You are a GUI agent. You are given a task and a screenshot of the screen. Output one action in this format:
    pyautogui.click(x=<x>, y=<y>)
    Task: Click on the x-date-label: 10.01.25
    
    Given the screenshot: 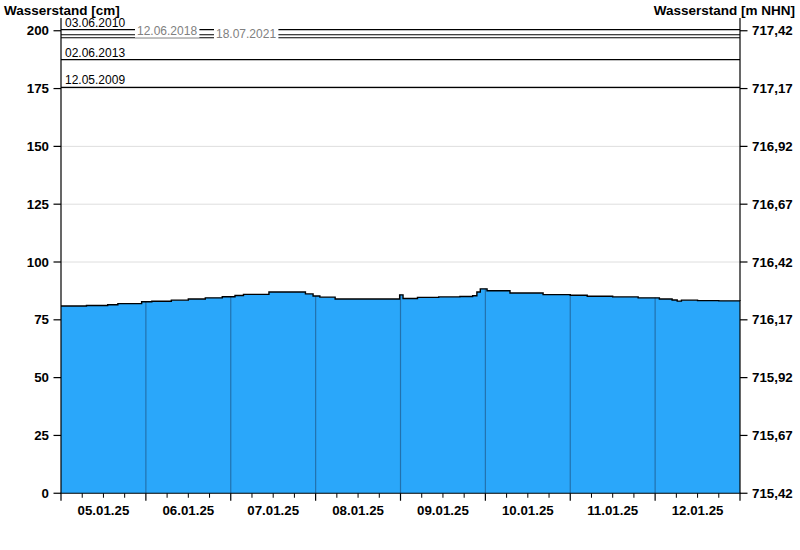 What is the action you would take?
    pyautogui.click(x=528, y=510)
    